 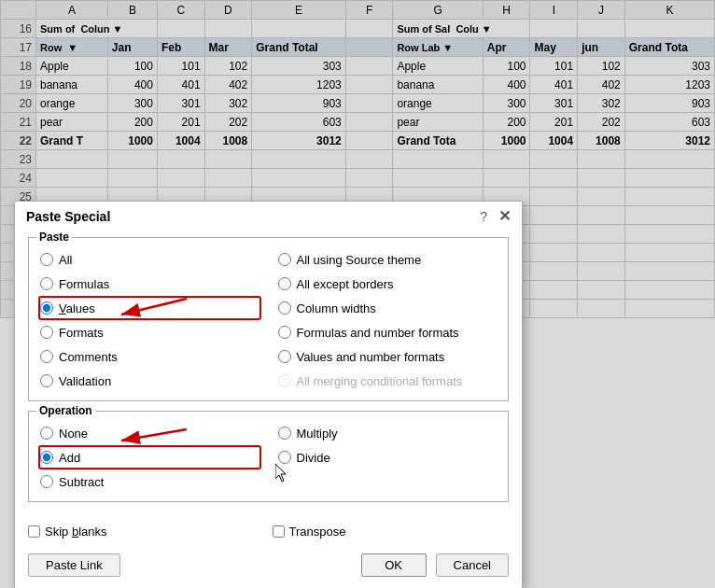 What do you see at coordinates (47, 284) in the screenshot?
I see `paste-p_formulas-radio` at bounding box center [47, 284].